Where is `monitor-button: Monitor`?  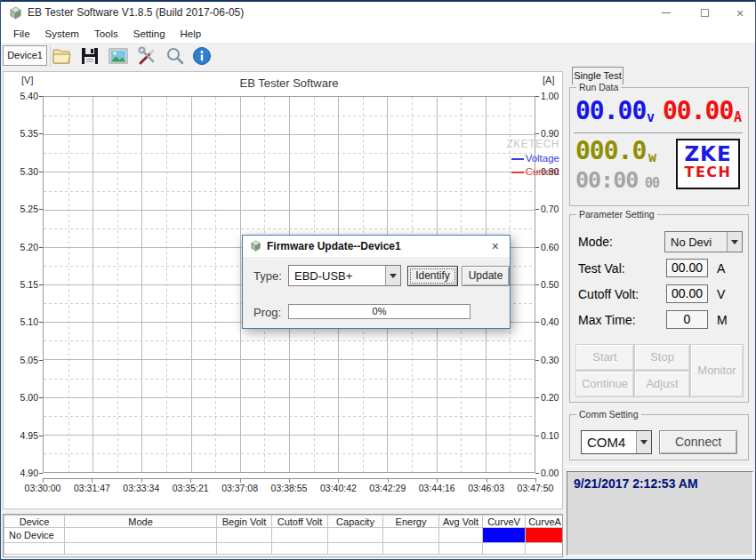 monitor-button: Monitor is located at coordinates (717, 371).